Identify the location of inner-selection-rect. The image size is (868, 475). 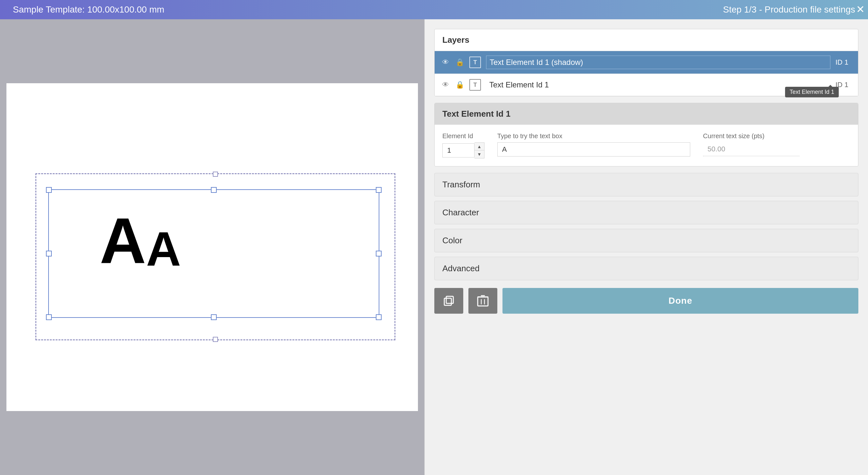
(214, 253).